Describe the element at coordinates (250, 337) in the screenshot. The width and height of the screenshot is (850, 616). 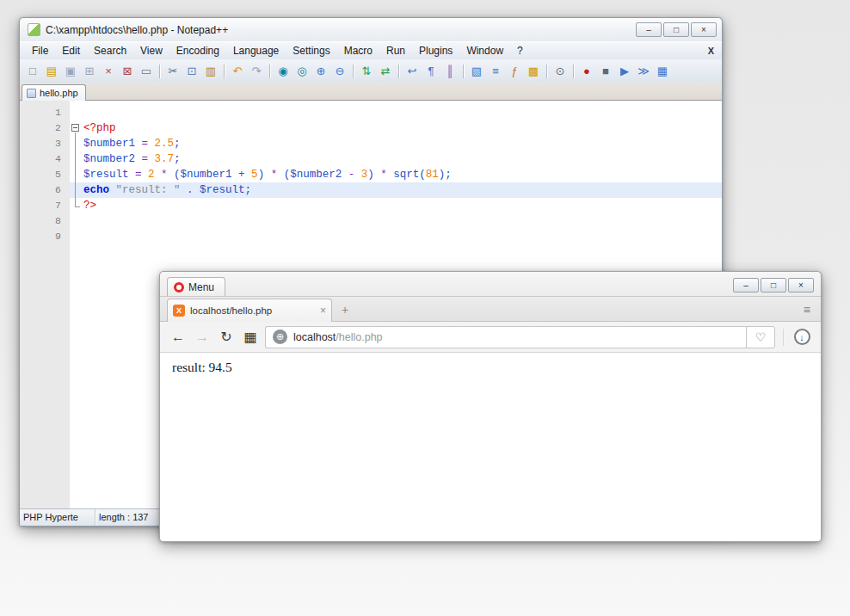
I see `speed-dial-button: ▦` at that location.